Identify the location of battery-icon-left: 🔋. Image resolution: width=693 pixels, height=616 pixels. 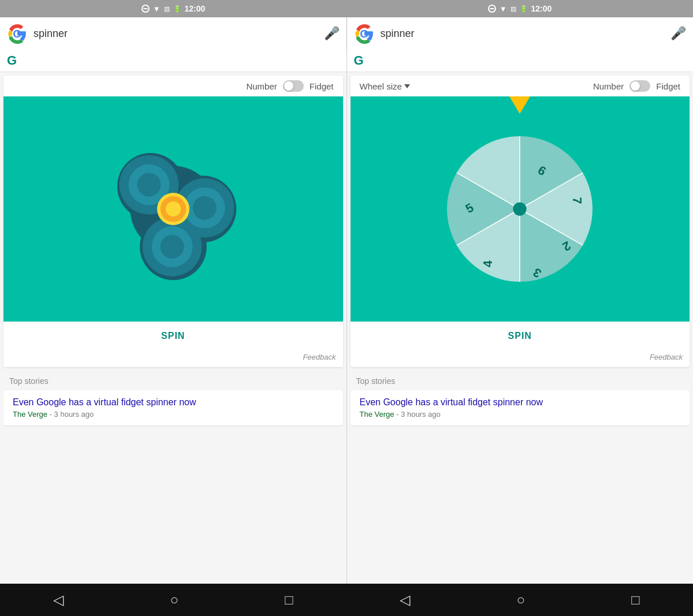
(177, 9).